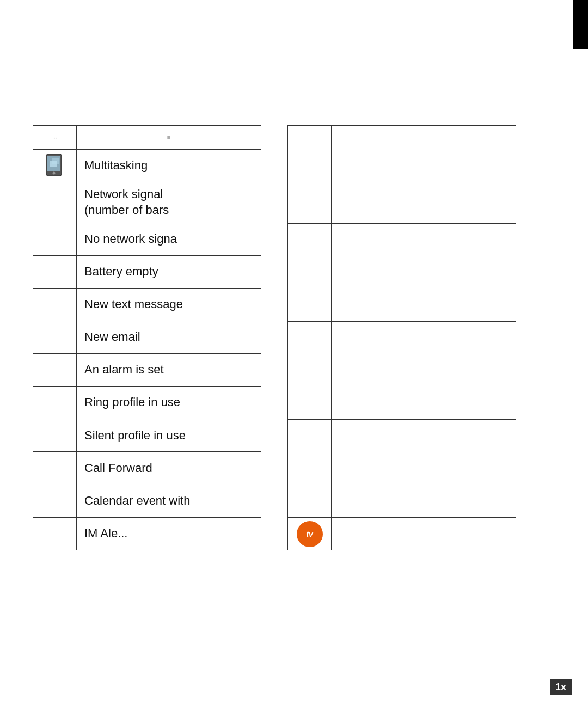 The image size is (588, 705). What do you see at coordinates (424, 207) in the screenshot?
I see `r3-label-cell` at bounding box center [424, 207].